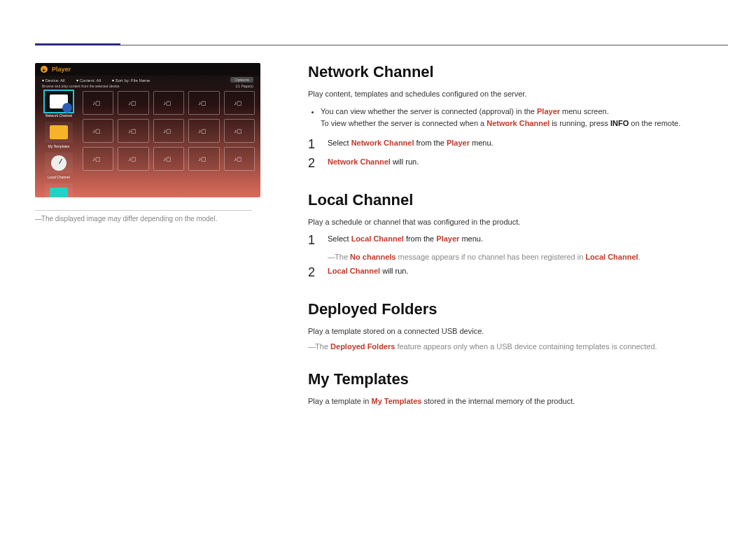  Describe the element at coordinates (59, 163) in the screenshot. I see `clock-icon` at that location.